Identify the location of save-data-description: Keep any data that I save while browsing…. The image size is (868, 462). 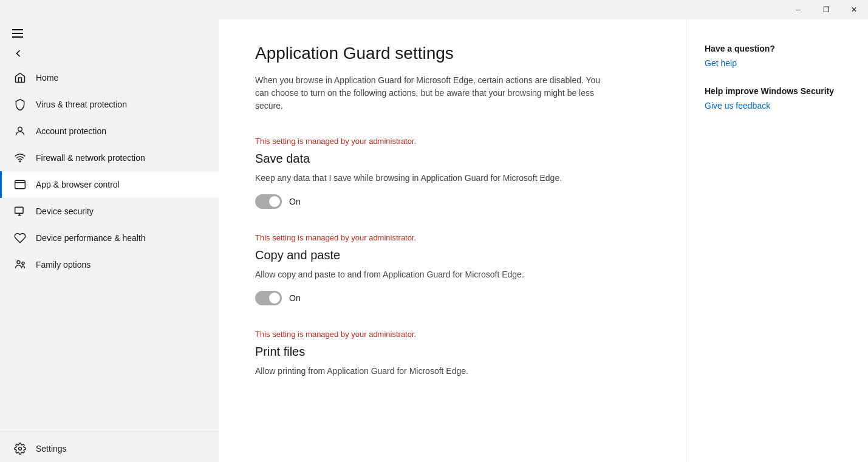
(425, 178).